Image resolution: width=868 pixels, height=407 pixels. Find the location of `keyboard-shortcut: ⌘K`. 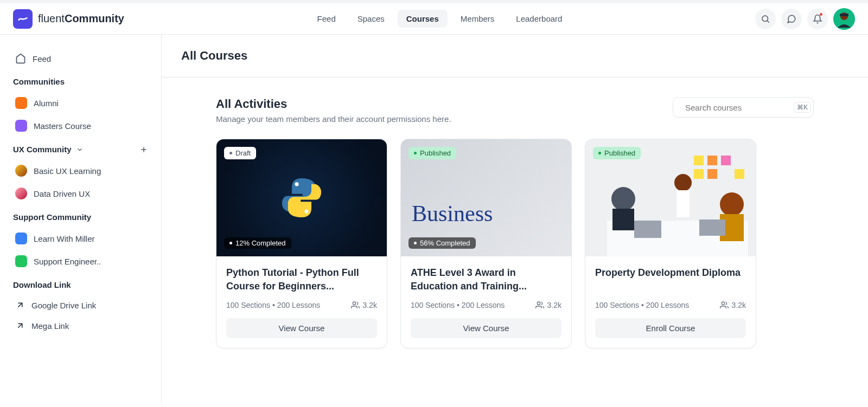

keyboard-shortcut: ⌘K is located at coordinates (802, 107).